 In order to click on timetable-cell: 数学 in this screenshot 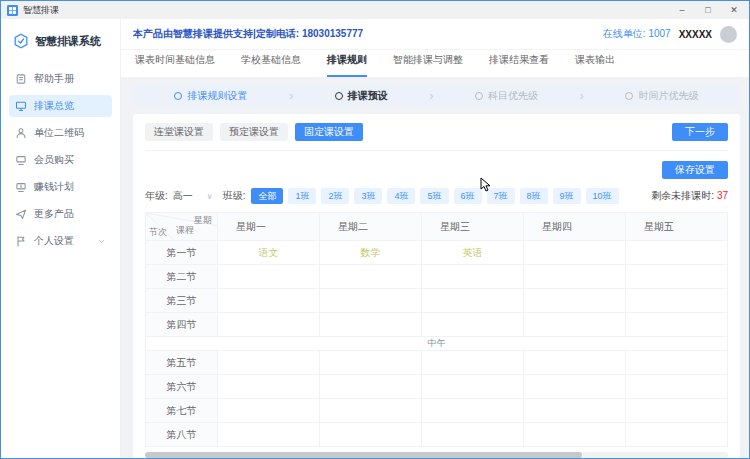, I will do `click(371, 253)`.